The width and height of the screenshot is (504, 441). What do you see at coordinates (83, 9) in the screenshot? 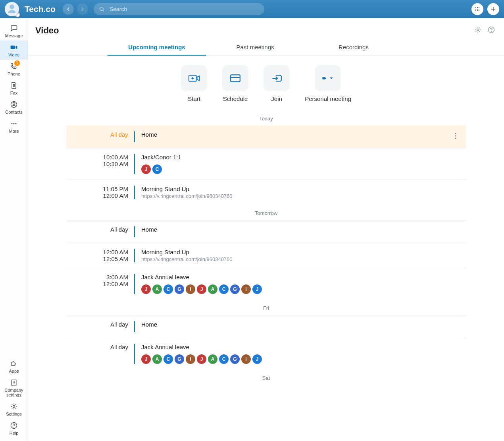
I see `chevron-right-icon` at bounding box center [83, 9].